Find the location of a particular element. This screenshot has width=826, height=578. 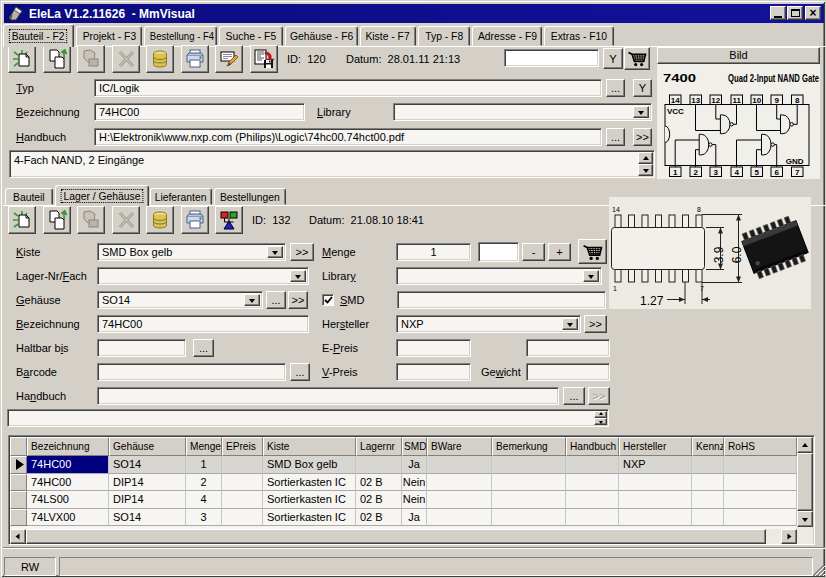

svg-text: 3.9 is located at coordinates (719, 254).